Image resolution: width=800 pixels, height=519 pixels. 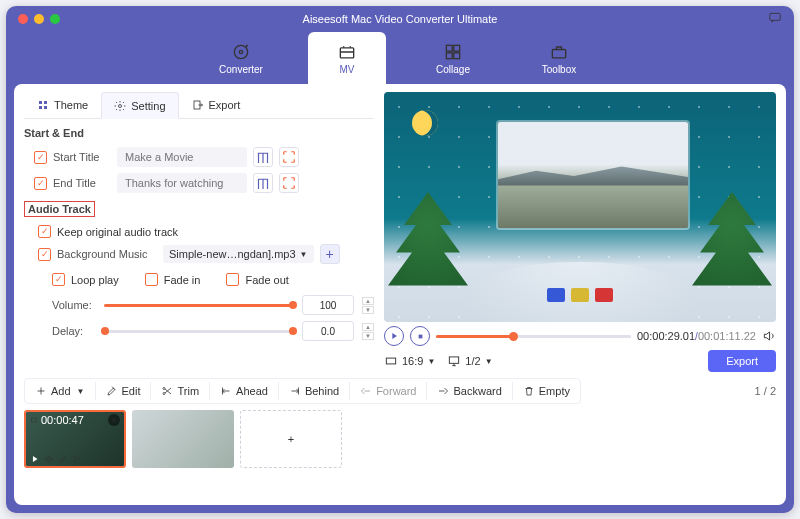 I want to click on loop-label: Loop play, so click(x=95, y=280).